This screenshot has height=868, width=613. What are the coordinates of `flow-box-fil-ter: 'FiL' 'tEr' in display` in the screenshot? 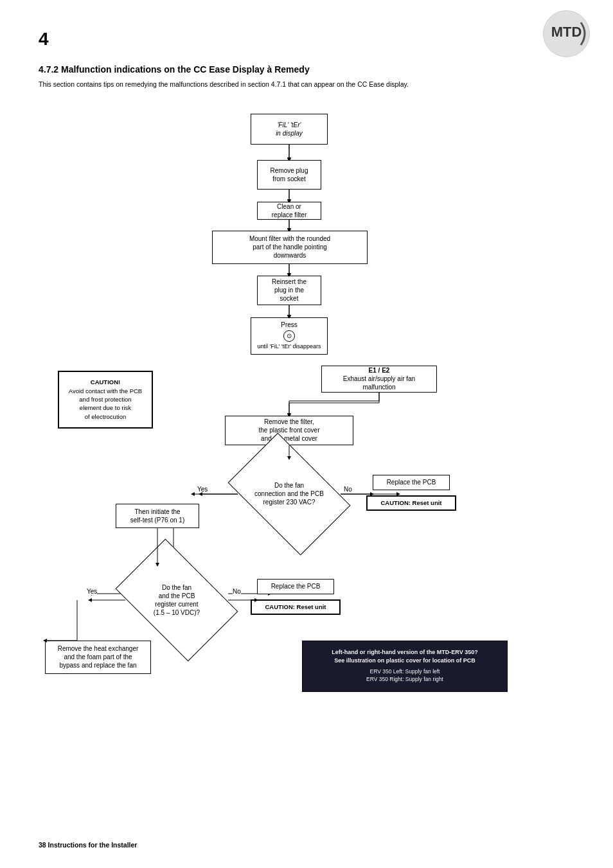 It's located at (289, 129).